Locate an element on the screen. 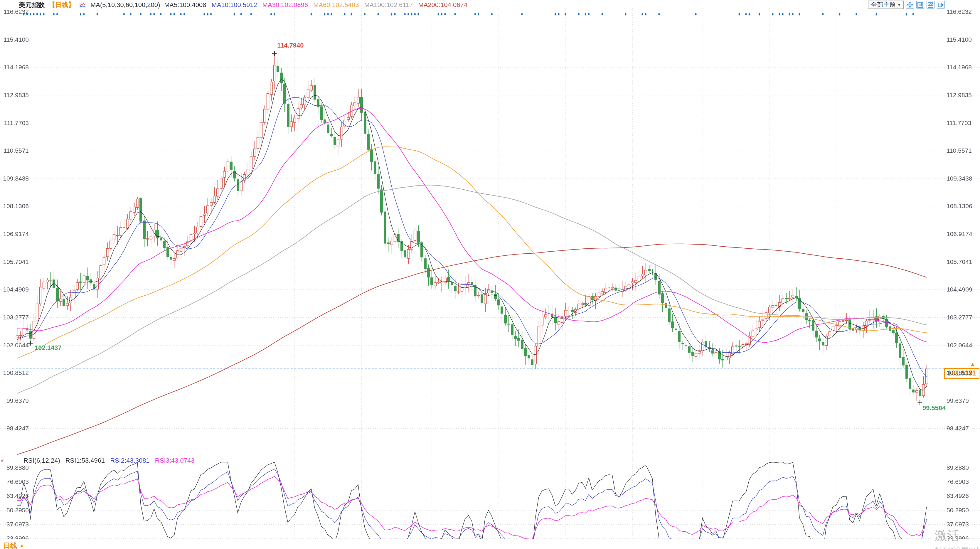 Image resolution: width=980 pixels, height=549 pixels. rsi-group-label: RSI(6,12,24) is located at coordinates (42, 461).